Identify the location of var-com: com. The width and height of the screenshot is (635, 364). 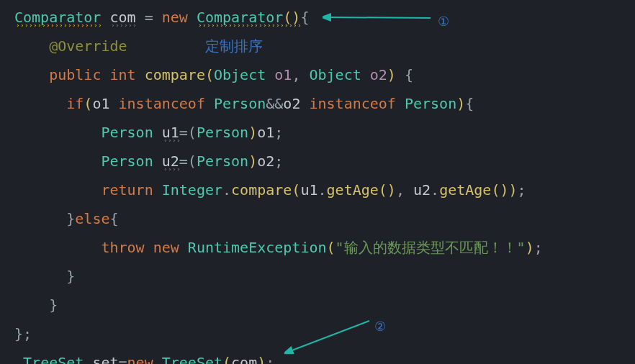
(122, 17).